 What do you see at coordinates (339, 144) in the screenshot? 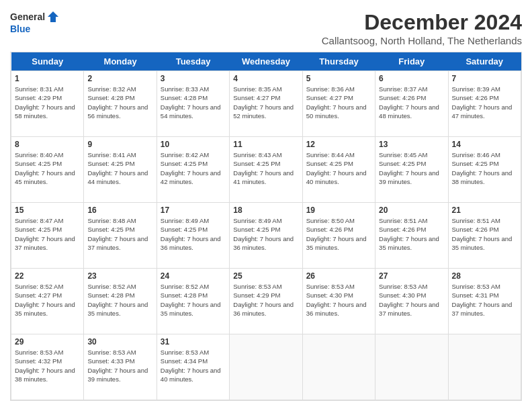
I see `day-number: 12` at bounding box center [339, 144].